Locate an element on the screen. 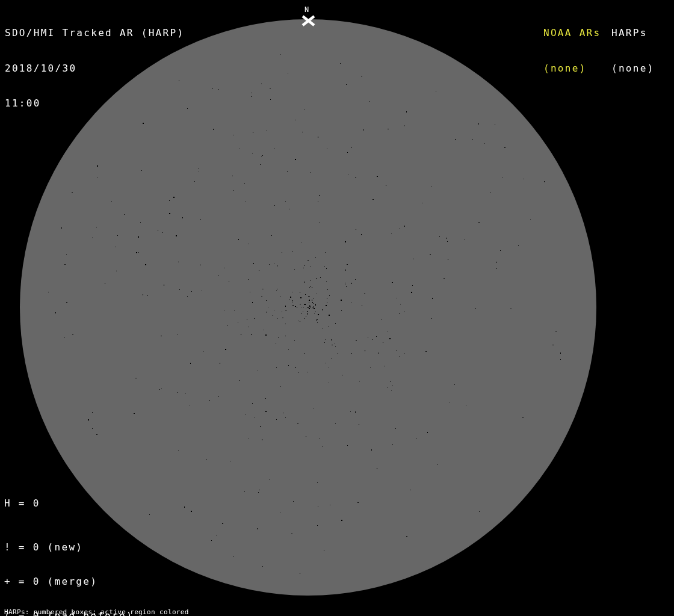 This screenshot has width=674, height=616. header-block: SDO/HMI Tracked AR (HARP) 2018/10/30 11:… is located at coordinates (94, 69).